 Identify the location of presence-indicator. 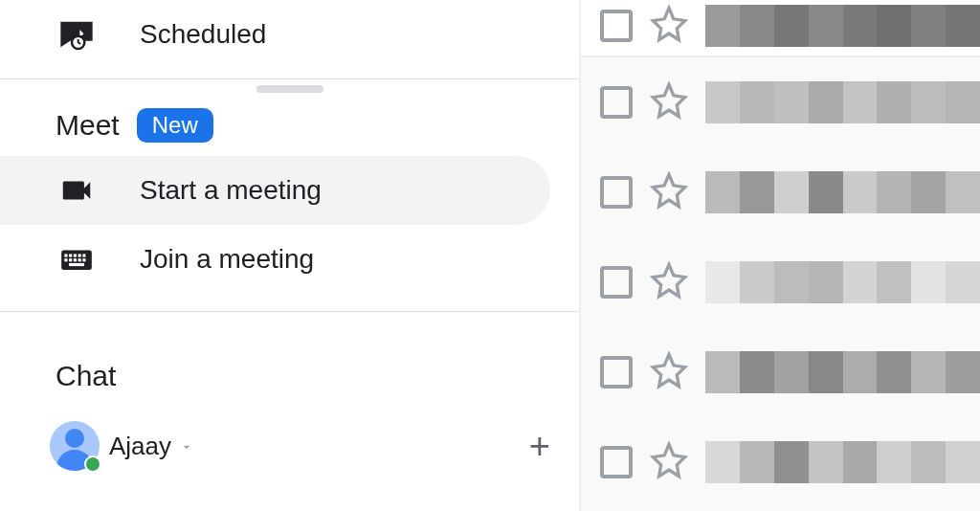
(93, 464).